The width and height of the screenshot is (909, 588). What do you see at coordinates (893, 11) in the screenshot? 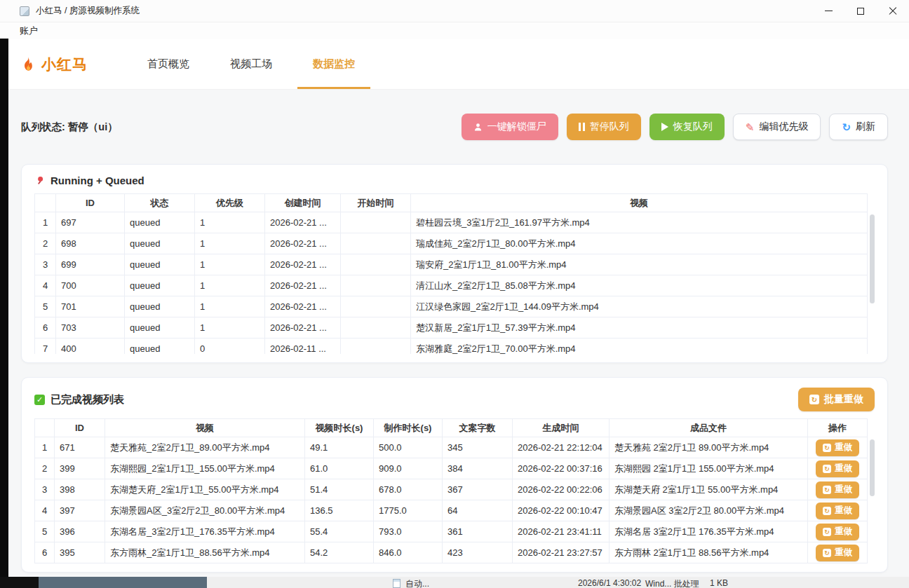
I see `close-button` at bounding box center [893, 11].